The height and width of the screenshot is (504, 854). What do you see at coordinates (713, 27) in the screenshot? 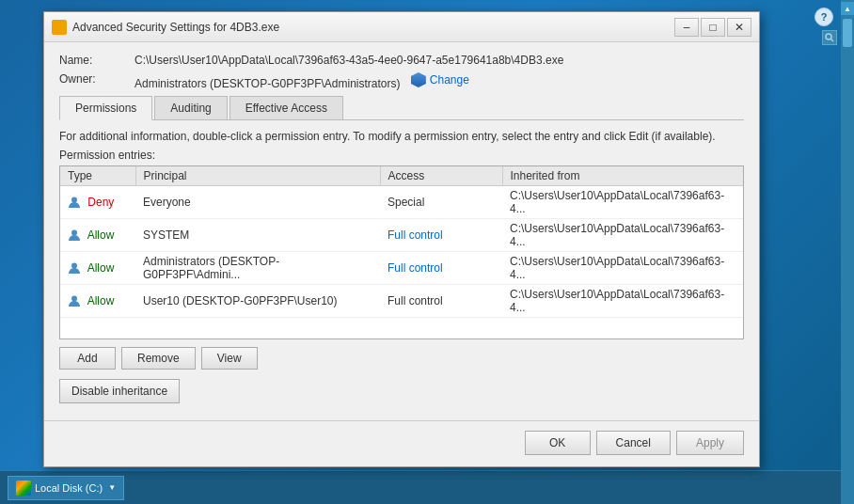
I see `maximize-button: □` at bounding box center [713, 27].